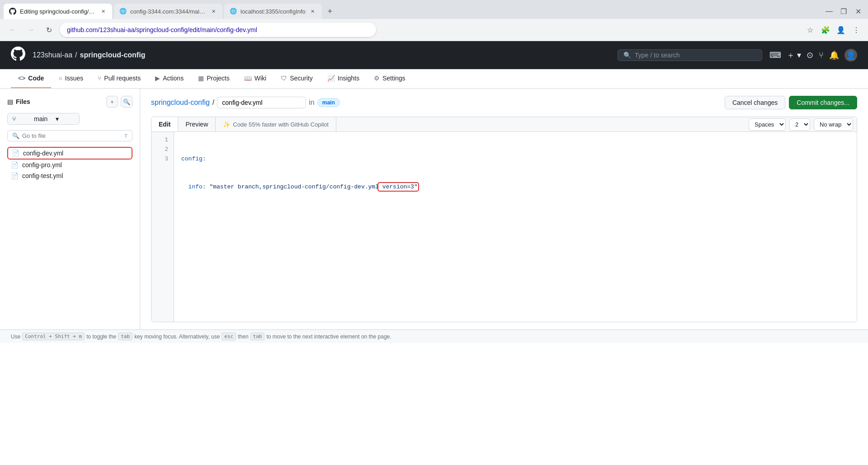  Describe the element at coordinates (229, 336) in the screenshot. I see `status-kbd-esc: esc` at that location.